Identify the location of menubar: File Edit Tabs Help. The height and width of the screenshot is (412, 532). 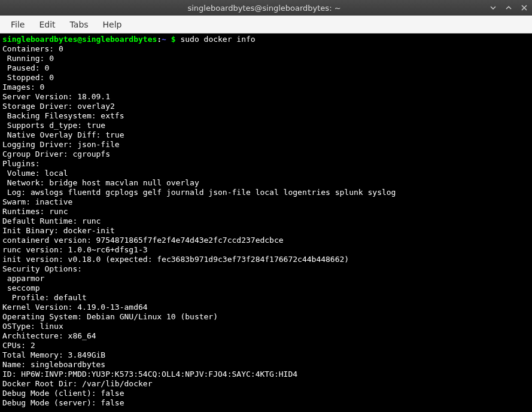
(266, 25).